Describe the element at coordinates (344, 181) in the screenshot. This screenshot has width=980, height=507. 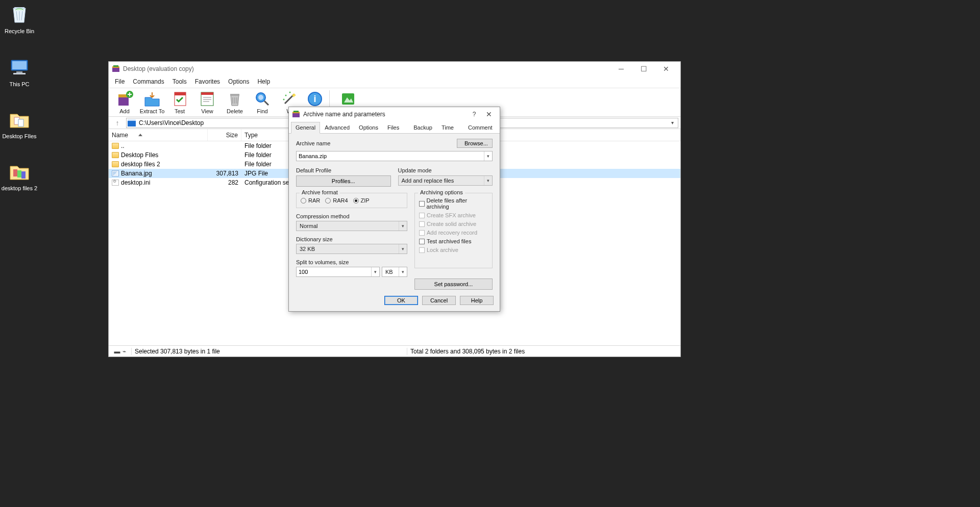
I see `profiles-button: Profiles...` at that location.